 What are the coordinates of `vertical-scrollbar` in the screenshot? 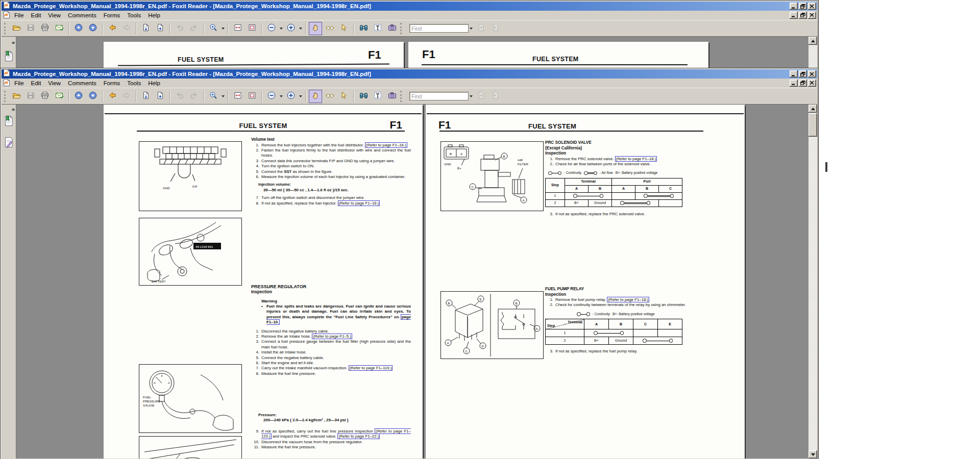 It's located at (813, 282).